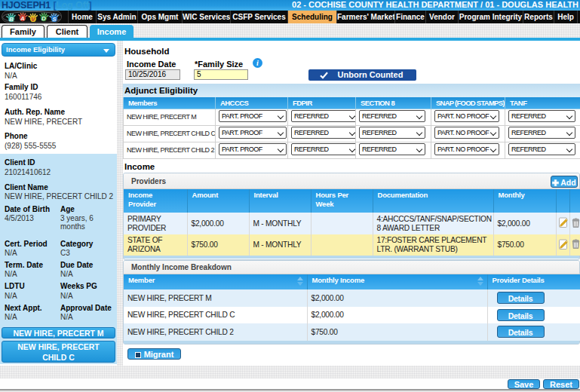  What do you see at coordinates (33, 20) in the screenshot?
I see `svg-text: V` at bounding box center [33, 20].